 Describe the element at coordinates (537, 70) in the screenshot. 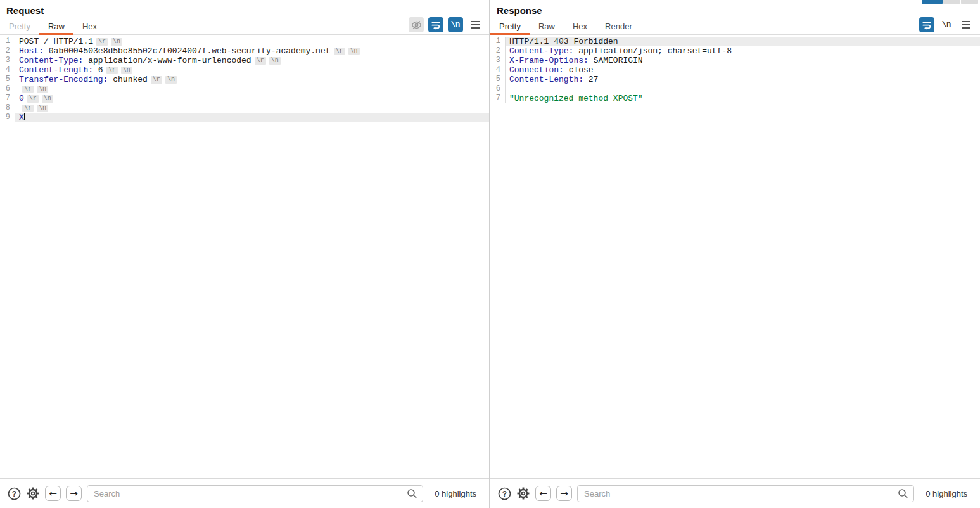

I see `header-name: Connection:` at that location.